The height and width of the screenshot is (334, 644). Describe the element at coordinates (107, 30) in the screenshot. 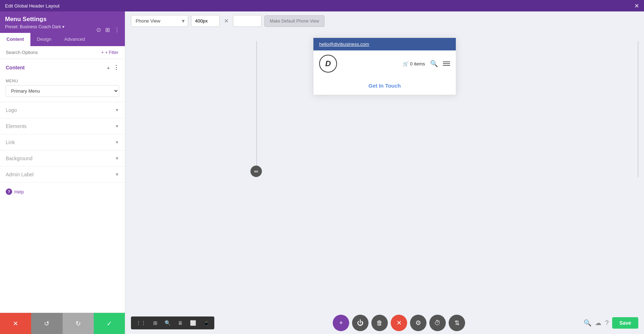

I see `panel-icon-grid: ⊞` at that location.